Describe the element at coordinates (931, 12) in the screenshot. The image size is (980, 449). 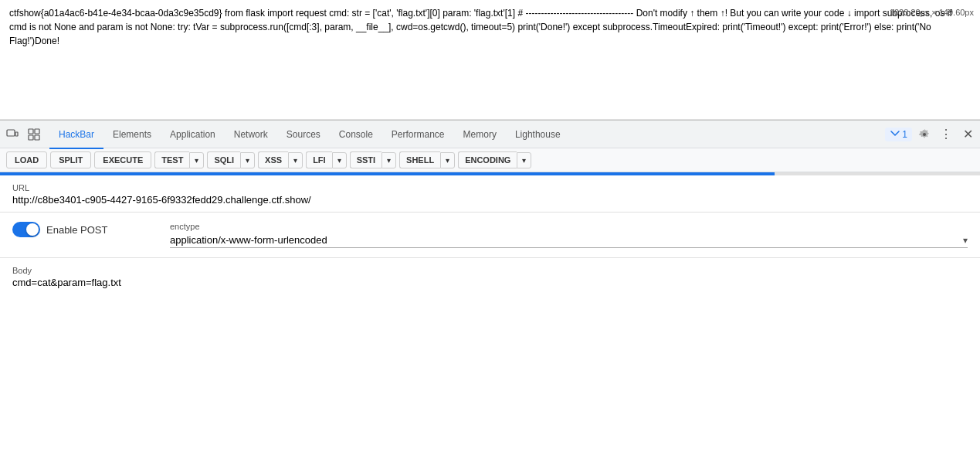
I see `dimensions-badge: 1023.20px × 149.60px` at that location.